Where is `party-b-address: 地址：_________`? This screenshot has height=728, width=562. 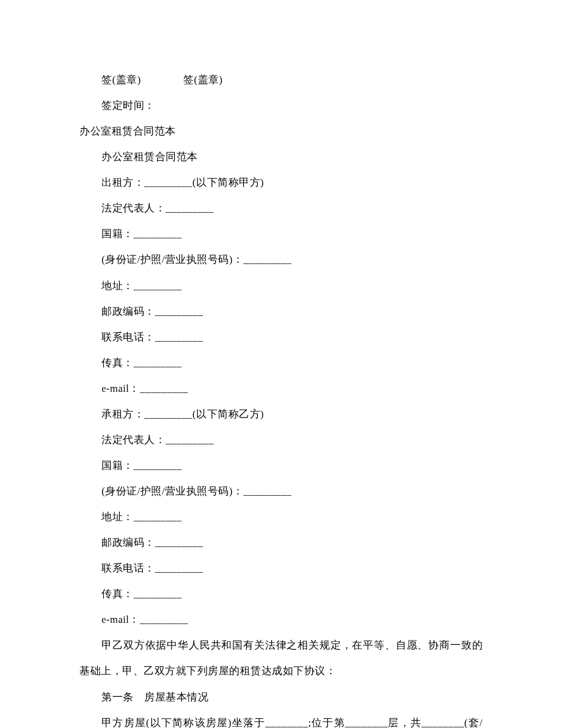 party-b-address: 地址：_________ is located at coordinates (281, 517).